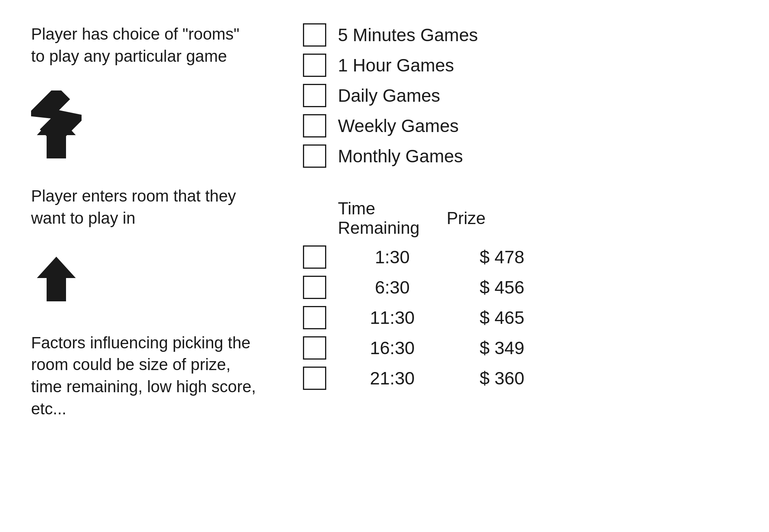 The image size is (769, 532). What do you see at coordinates (485, 348) in the screenshot?
I see `room-prize-3: $ 349` at bounding box center [485, 348].